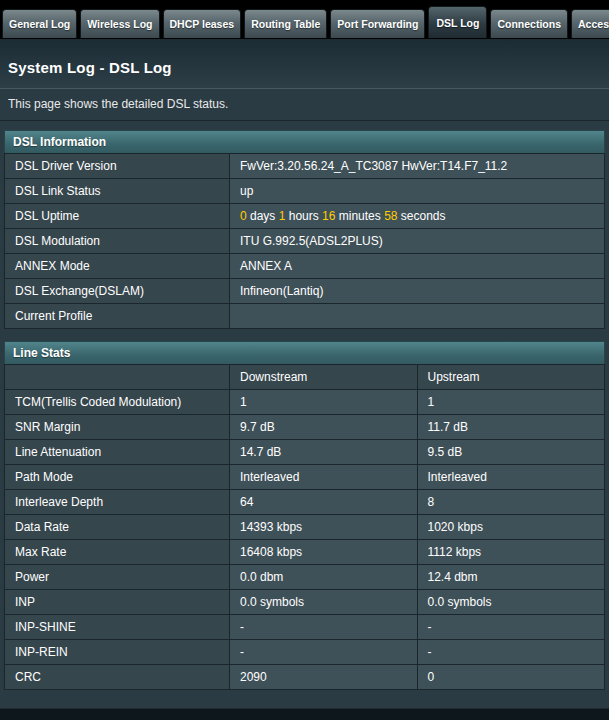  What do you see at coordinates (360, 216) in the screenshot?
I see `uptime-unit: minutes` at bounding box center [360, 216].